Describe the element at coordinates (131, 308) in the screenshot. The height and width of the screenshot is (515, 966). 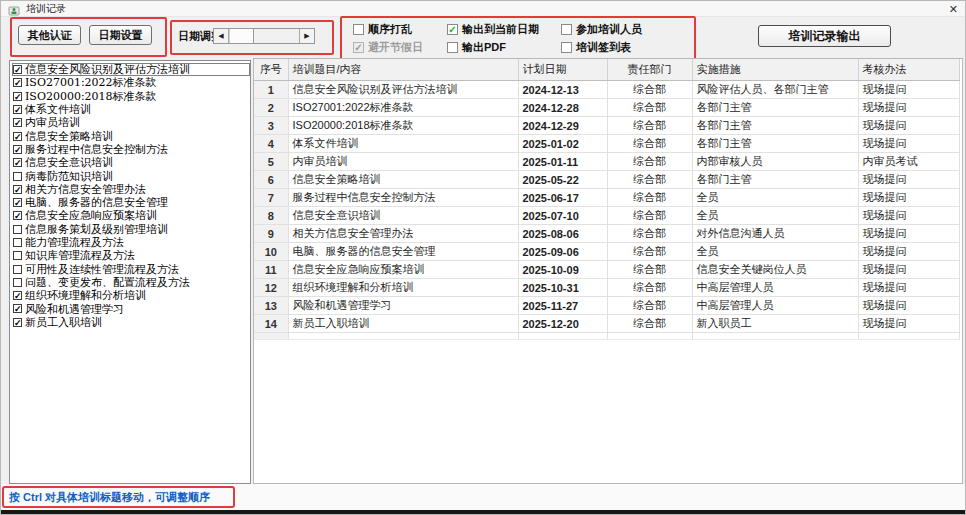
I see `topic-list-item: ✓风险和机遇管理学习` at that location.